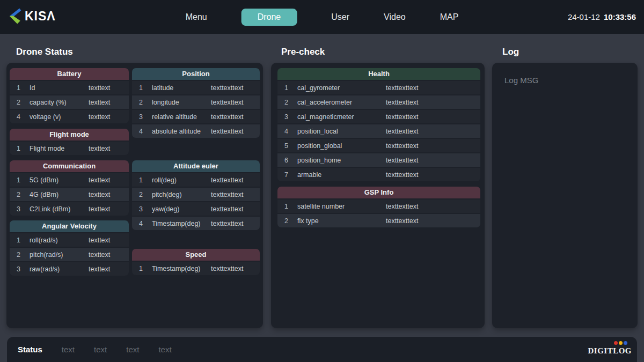 The height and width of the screenshot is (362, 644). Describe the element at coordinates (59, 255) in the screenshot. I see `row-label: pitch(rad/s)` at that location.